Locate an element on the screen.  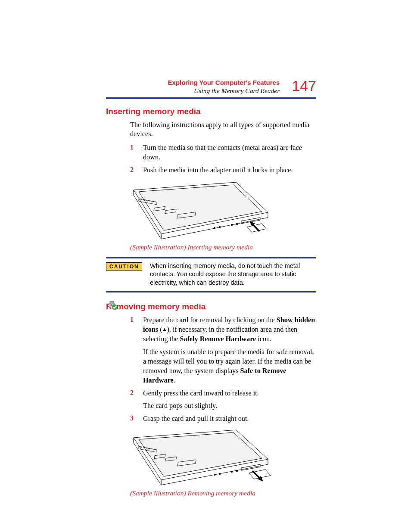
heading-removing: Removing memory media is located at coordinates (211, 307).